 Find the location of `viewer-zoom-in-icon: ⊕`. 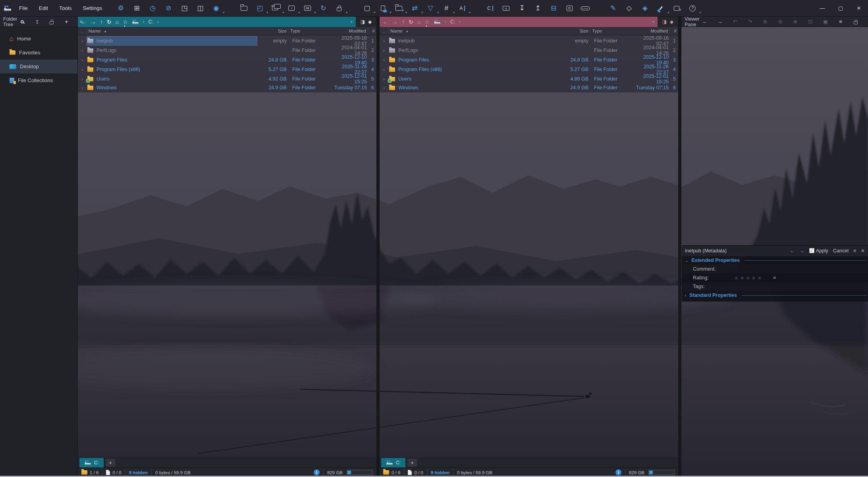

viewer-zoom-in-icon: ⊕ is located at coordinates (765, 22).